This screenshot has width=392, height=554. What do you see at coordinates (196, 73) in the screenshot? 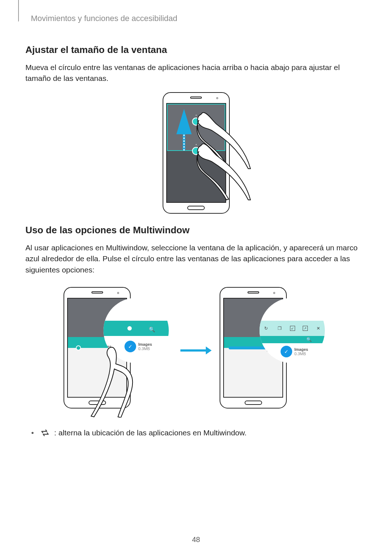
I see `paragraph-adjust-window-size: Mueva el círculo entre las ventanas de a…` at bounding box center [196, 73].